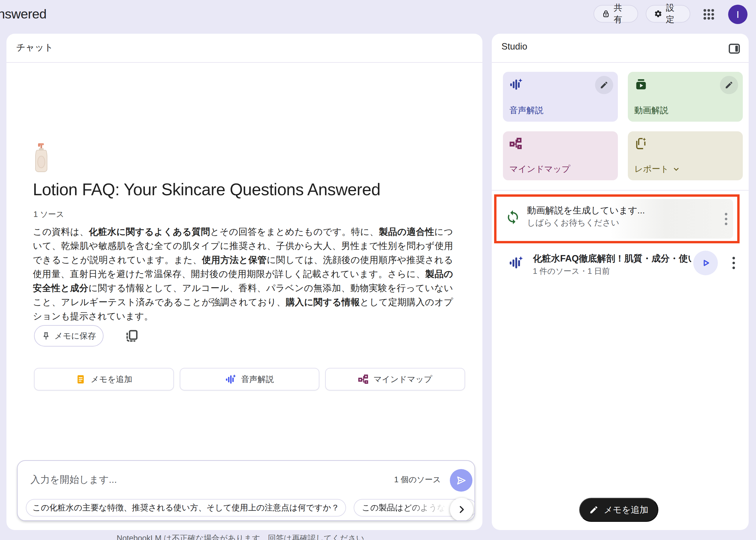  I want to click on suggested-questions-row: この化粧水の主要な特徴、推奨される使い方、そして使用上の注意点は何ですか？ この…, so click(250, 508).